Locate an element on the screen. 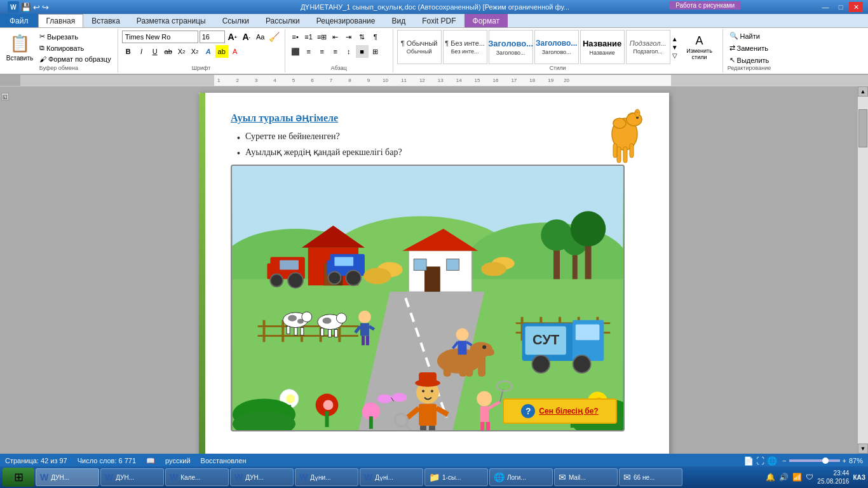 The width and height of the screenshot is (868, 488). tab-home: Главная is located at coordinates (61, 20).